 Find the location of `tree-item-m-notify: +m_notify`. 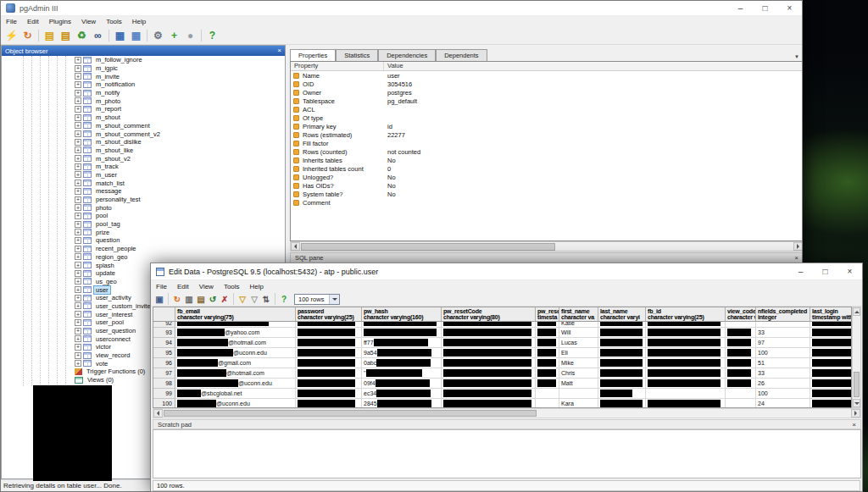

tree-item-m-notify: +m_notify is located at coordinates (143, 93).